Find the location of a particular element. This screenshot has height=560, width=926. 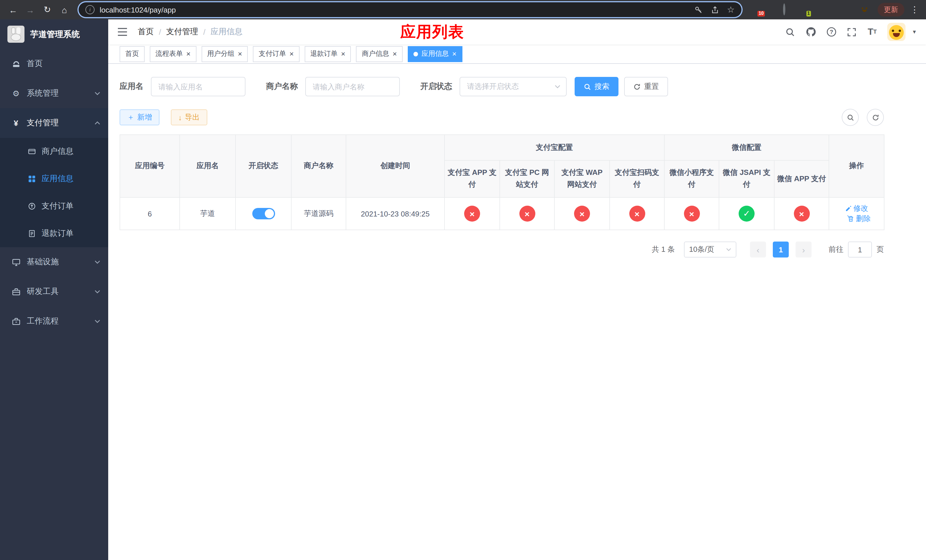

merchant-name-input is located at coordinates (353, 86).